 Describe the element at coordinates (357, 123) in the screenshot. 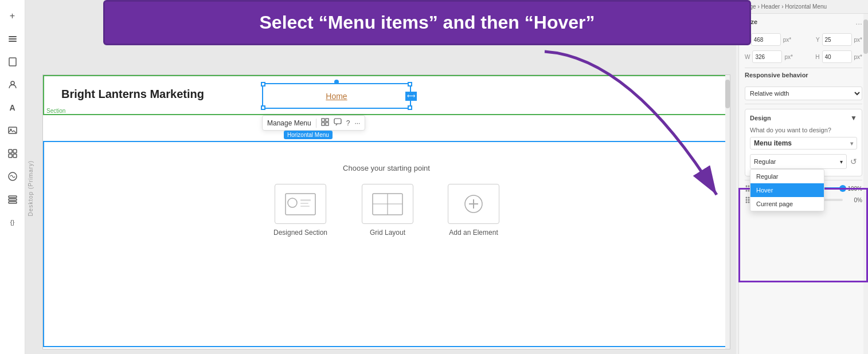

I see `more-icon: ···` at that location.